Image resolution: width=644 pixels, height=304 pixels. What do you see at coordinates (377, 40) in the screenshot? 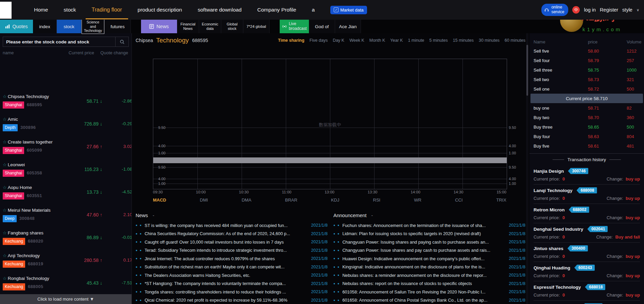
I see `period-tab-month-k: Month K` at bounding box center [377, 40].